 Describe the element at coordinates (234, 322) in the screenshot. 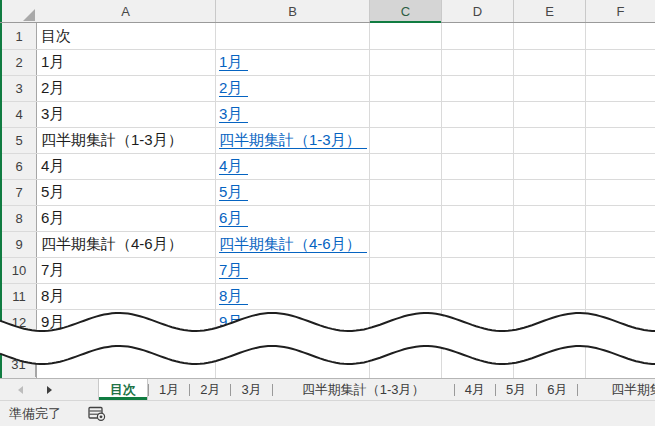

I see `hyperlink-b12: 9月` at that location.